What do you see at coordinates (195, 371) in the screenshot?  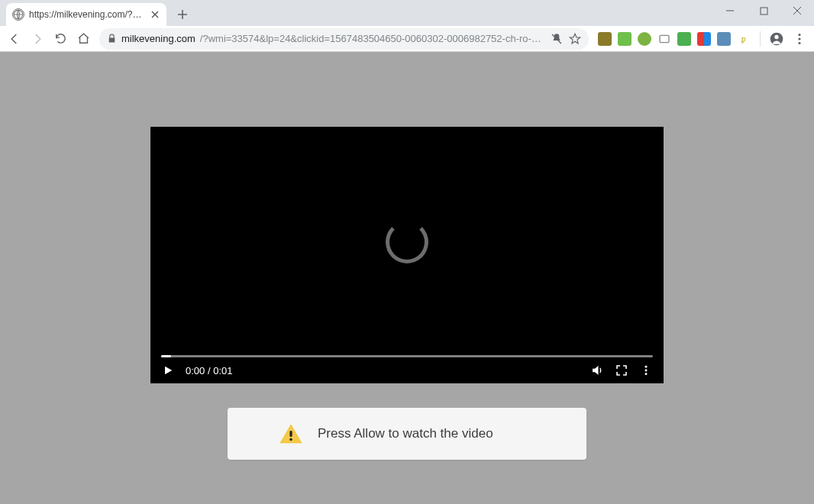 I see `video-time-current: 0:00` at bounding box center [195, 371].